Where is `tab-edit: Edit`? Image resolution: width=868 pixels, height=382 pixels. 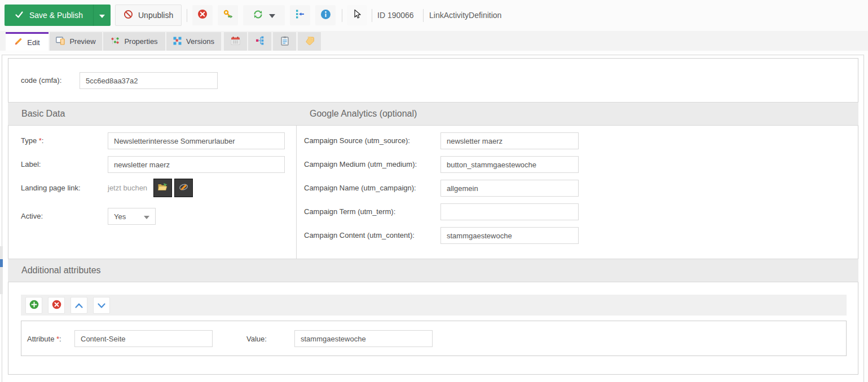 tab-edit: Edit is located at coordinates (27, 42).